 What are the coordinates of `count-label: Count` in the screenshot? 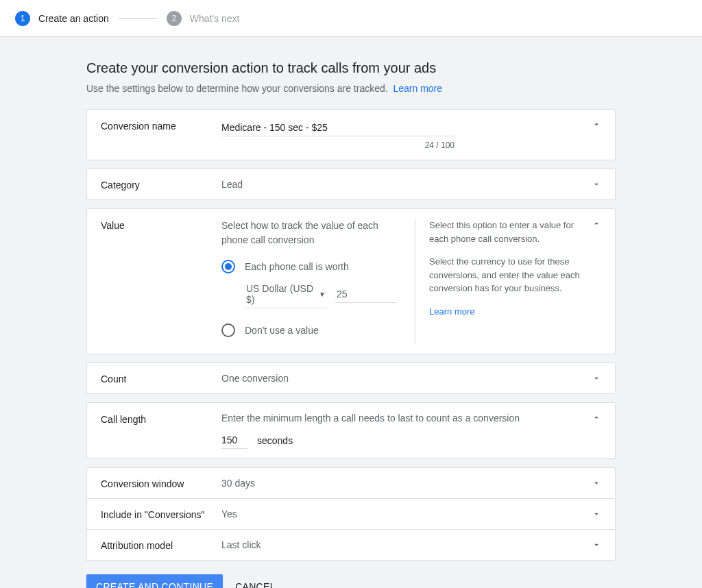 It's located at (161, 378).